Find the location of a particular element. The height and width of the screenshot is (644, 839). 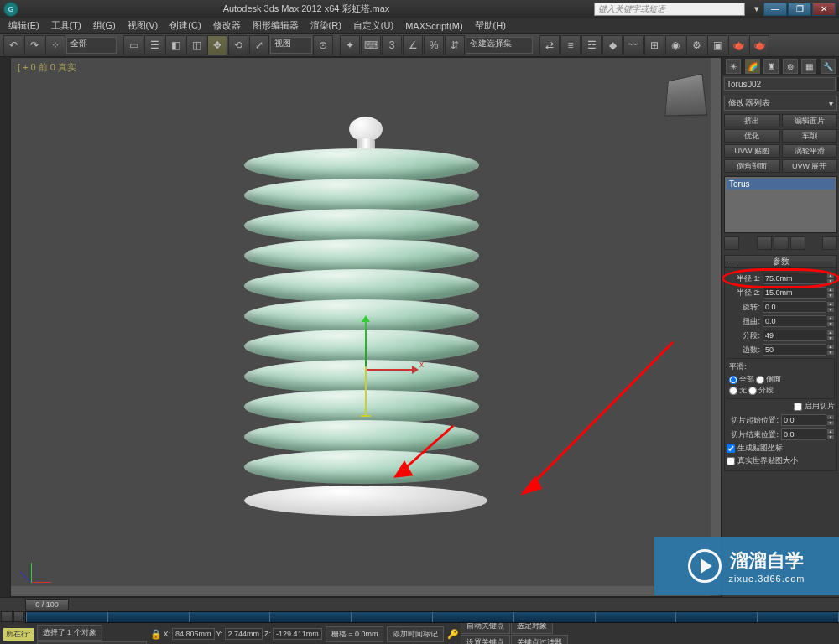

menu-maxscript: MAXScript(M) is located at coordinates (434, 26).